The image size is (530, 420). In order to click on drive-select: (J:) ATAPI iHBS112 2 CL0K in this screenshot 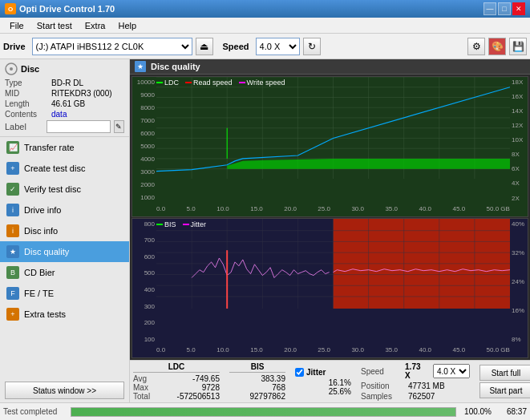, I will do `click(112, 46)`.